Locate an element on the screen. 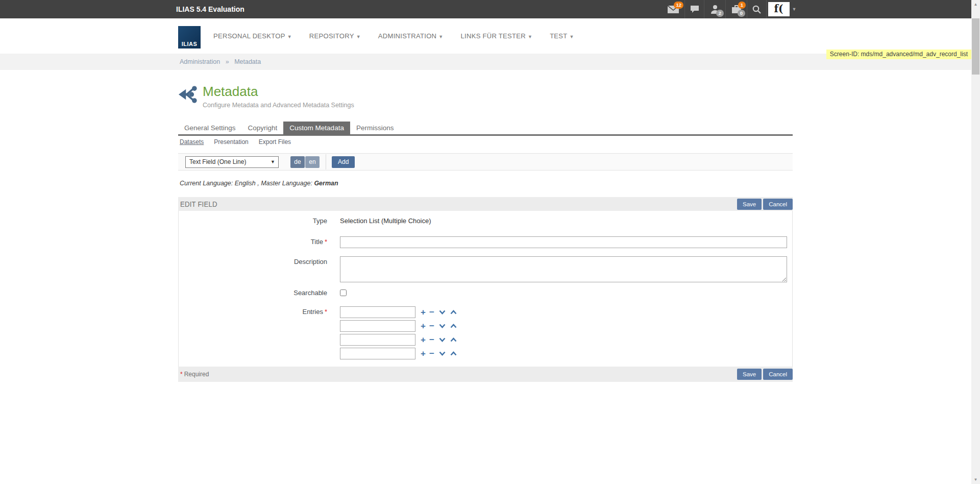 The image size is (980, 484). panel-title: EDIT FIELD is located at coordinates (199, 204).